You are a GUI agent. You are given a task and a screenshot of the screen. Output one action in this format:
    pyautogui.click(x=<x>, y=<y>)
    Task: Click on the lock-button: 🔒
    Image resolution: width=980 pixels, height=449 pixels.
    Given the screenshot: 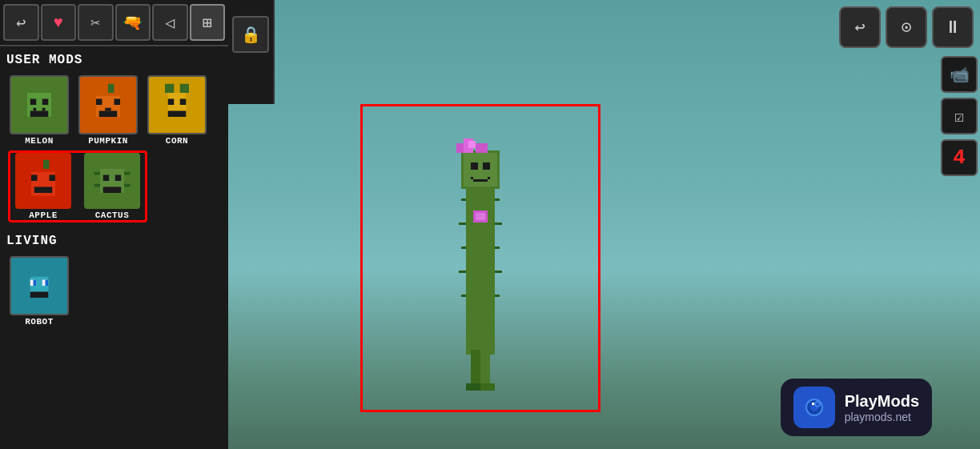 What is the action you would take?
    pyautogui.click(x=251, y=34)
    